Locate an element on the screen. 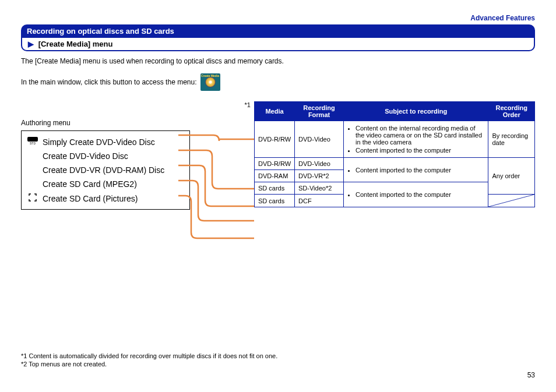 The width and height of the screenshot is (556, 392). cell-order: By recording date is located at coordinates (512, 140).